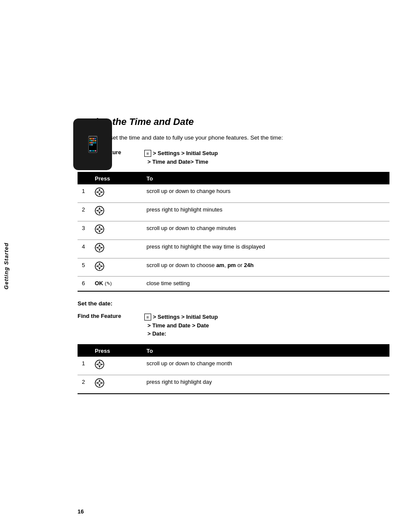 The height and width of the screenshot is (532, 411). What do you see at coordinates (234, 267) in the screenshot?
I see `table-row: 5 scroll up or down to choose am, pm or …` at bounding box center [234, 267].